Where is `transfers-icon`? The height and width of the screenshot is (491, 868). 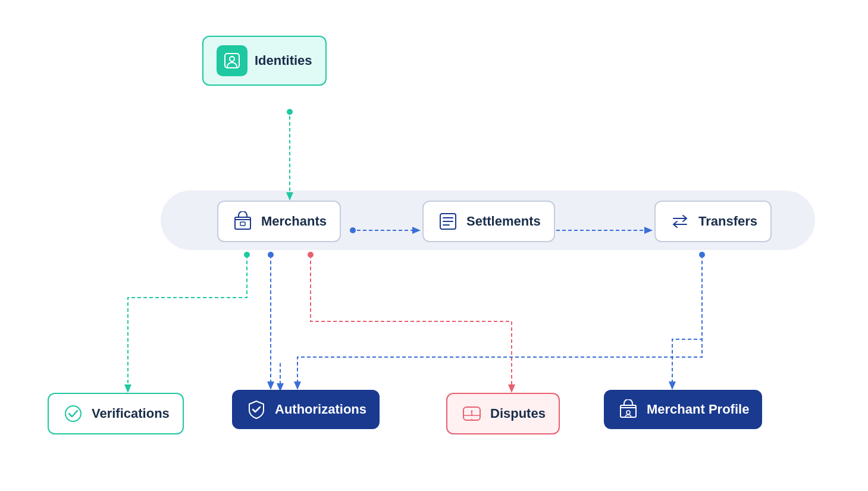 transfers-icon is located at coordinates (680, 221).